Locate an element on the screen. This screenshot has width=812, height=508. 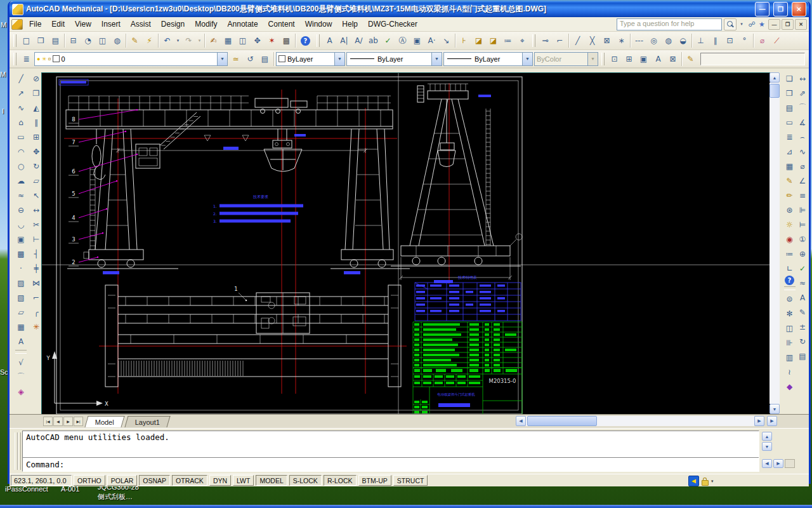
am-shaft-icon: ⊜ is located at coordinates (790, 298).